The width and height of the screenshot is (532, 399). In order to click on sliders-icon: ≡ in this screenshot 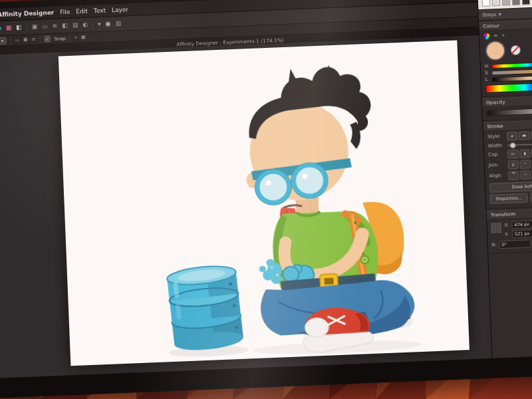, I will do `click(496, 36)`.